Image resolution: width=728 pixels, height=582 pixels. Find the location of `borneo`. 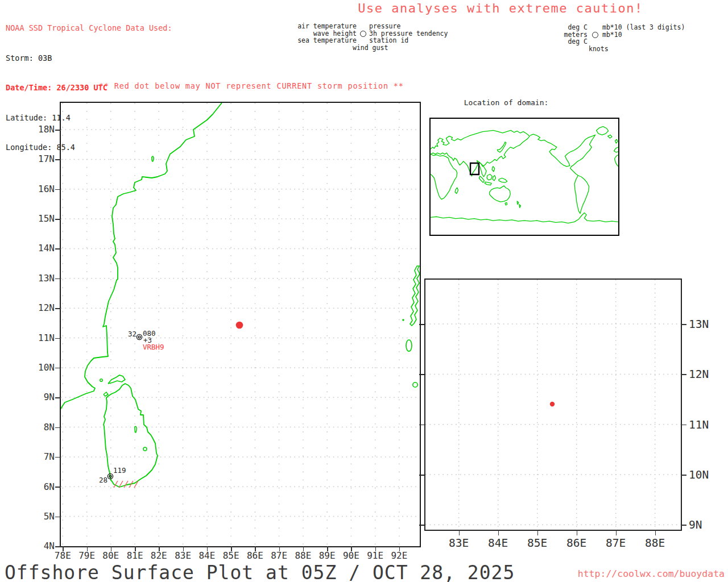

borneo is located at coordinates (489, 177).